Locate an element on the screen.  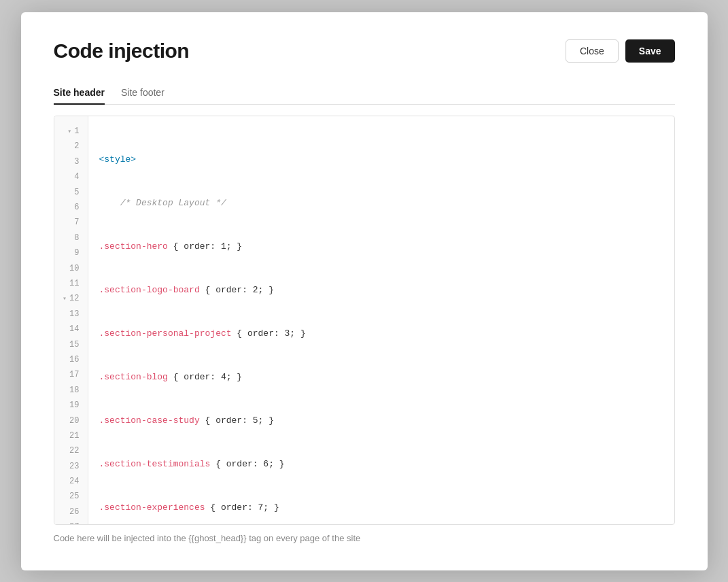
footer-note: Code here will be injected into the {{gh… is located at coordinates (364, 538).